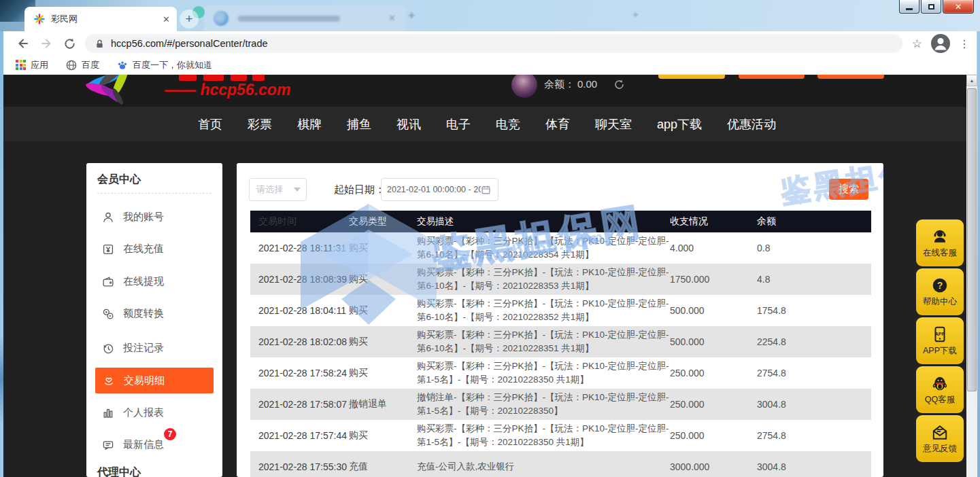 This screenshot has width=980, height=477. What do you see at coordinates (635, 14) in the screenshot?
I see `background-window-icon: +` at bounding box center [635, 14].